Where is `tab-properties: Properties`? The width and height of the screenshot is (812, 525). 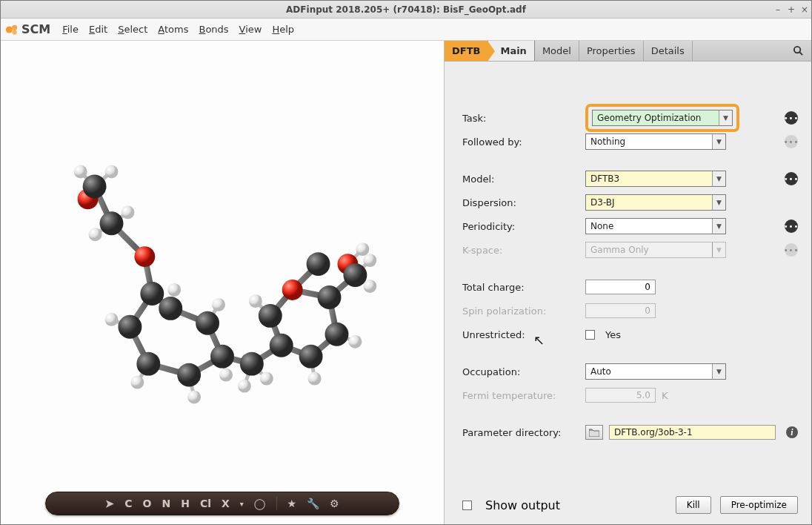
tab-properties: Properties is located at coordinates (612, 50).